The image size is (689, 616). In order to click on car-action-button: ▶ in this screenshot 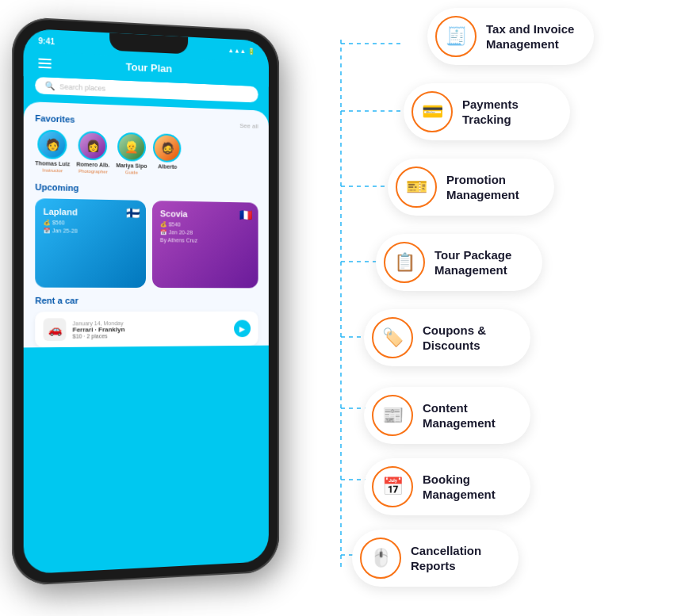, I will do `click(243, 329)`.